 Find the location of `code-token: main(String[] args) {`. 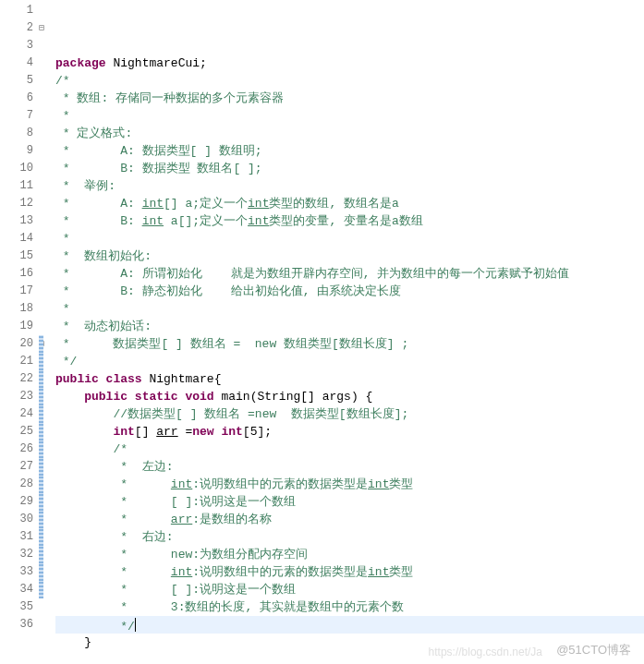

code-token: main(String[] args) { is located at coordinates (297, 397).